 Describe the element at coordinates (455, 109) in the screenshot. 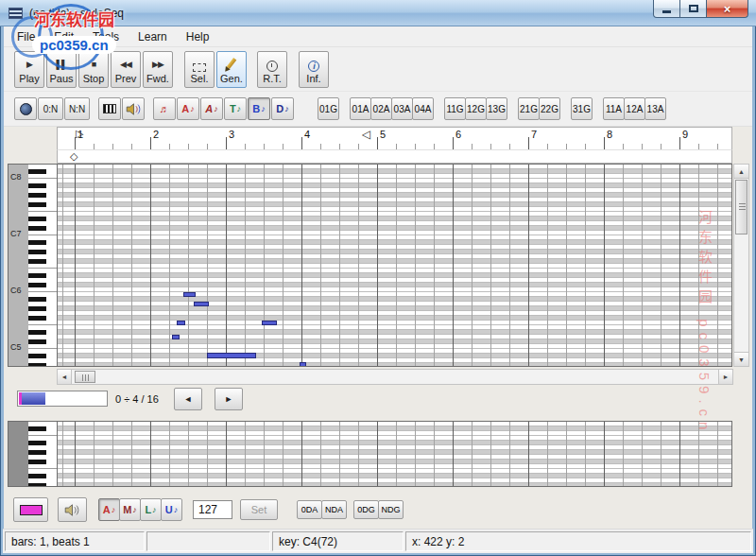

I see `pattern-11g-button: 11G` at that location.